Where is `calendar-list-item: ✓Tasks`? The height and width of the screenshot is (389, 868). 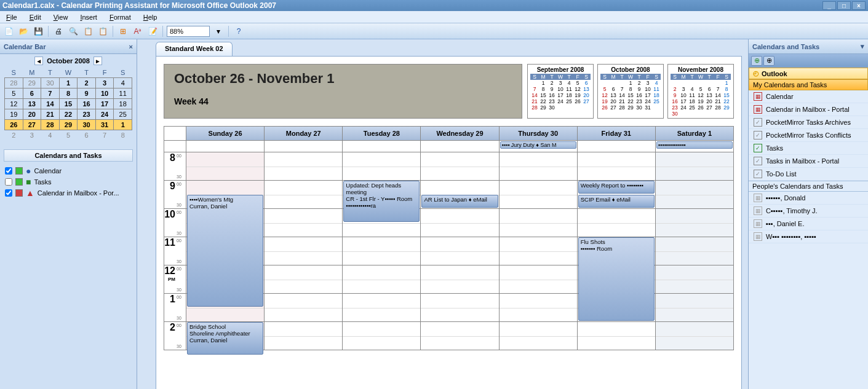 calendar-list-item: ✓Tasks is located at coordinates (808, 149).